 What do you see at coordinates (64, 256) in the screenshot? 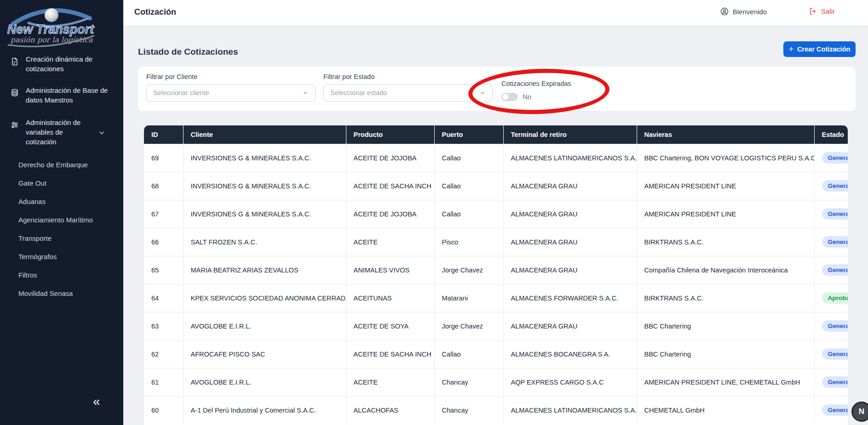
I see `sidebar-subitem-termografos: Termógrafos` at bounding box center [64, 256].